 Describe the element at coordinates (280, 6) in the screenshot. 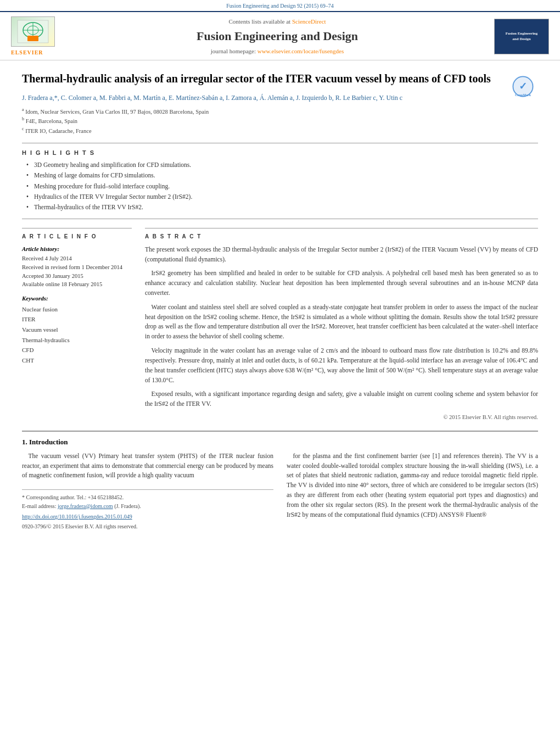

I see `top-banner: Fusion Engineering and Design 92 (2015) …` at that location.